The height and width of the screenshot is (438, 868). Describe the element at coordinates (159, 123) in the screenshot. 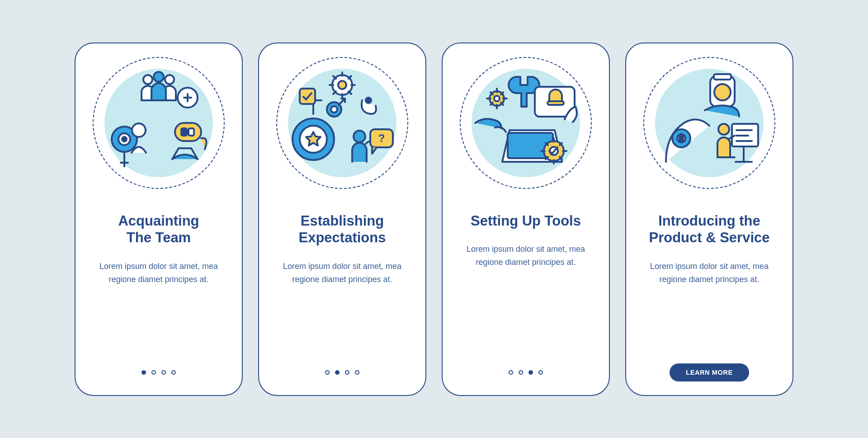

I see `team-icon` at that location.